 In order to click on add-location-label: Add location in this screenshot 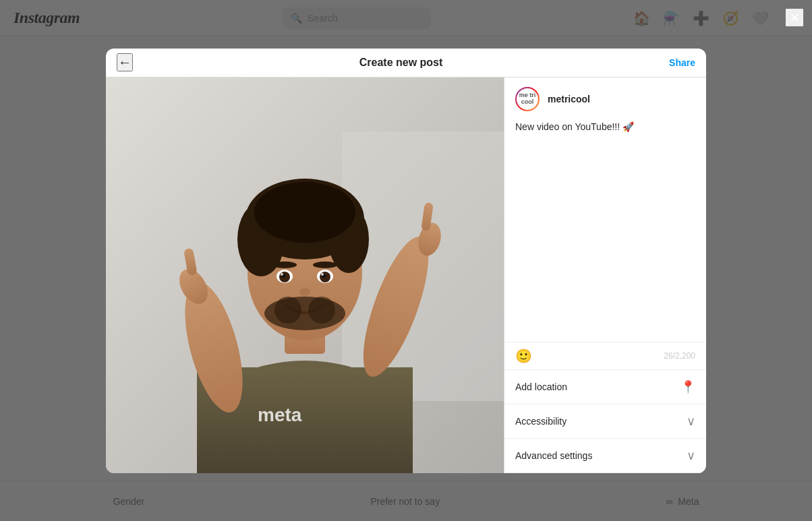, I will do `click(541, 387)`.